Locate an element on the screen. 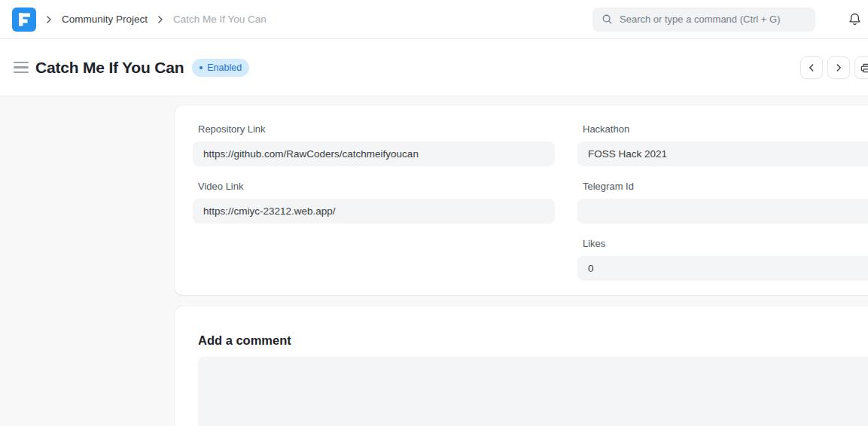 The image size is (868, 426). breadcrumb-item-current: Catch Me If You Can is located at coordinates (220, 20).